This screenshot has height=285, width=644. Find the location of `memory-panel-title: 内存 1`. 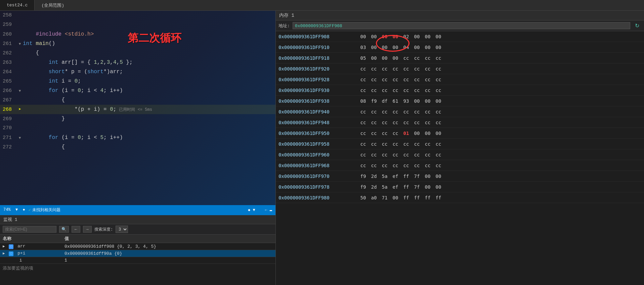

memory-panel-title: 内存 1 is located at coordinates (460, 15).